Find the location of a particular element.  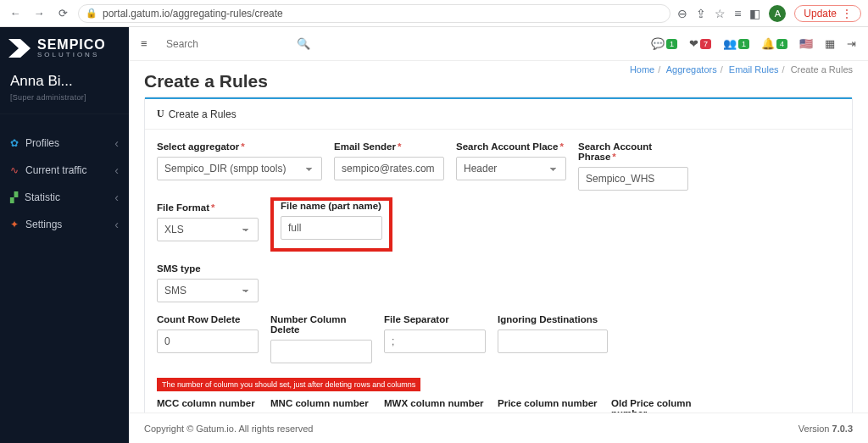

url-bar: 🔒 portal.gatum.io/aggregating-rules/crea… is located at coordinates (375, 14).